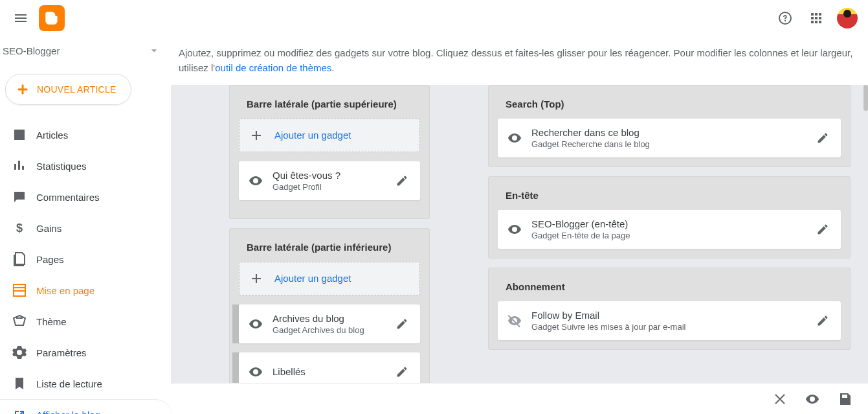 The height and width of the screenshot is (414, 868). I want to click on articles-icon, so click(19, 135).